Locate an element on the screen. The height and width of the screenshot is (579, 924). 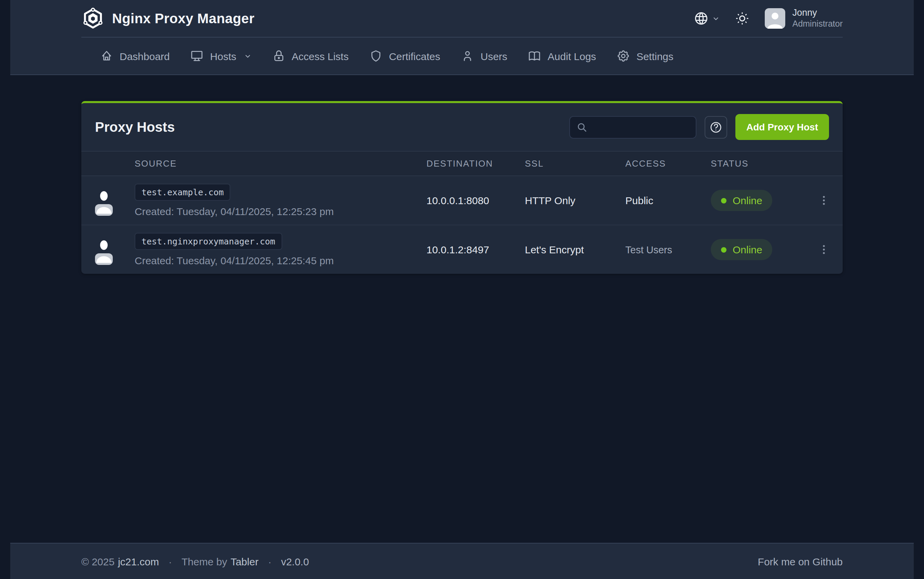
col-header-status: Status is located at coordinates (754, 164).